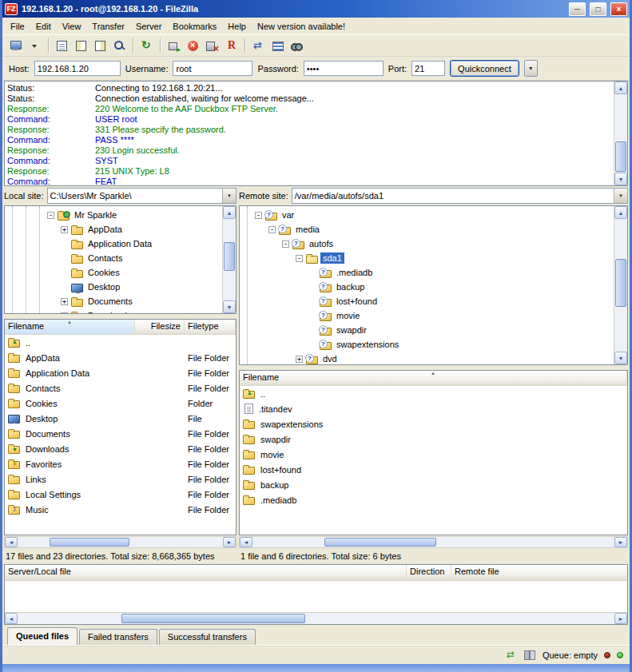  I want to click on directory-comparison-button, so click(259, 46).